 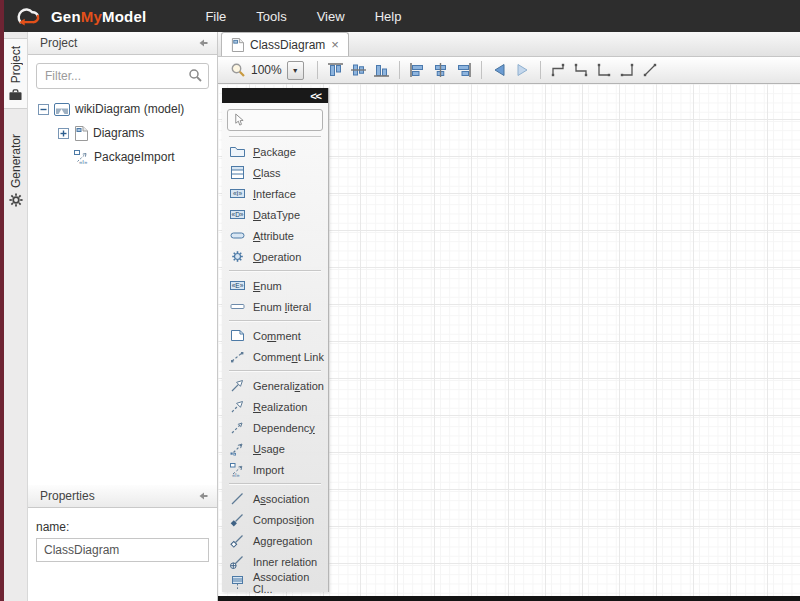 What do you see at coordinates (203, 496) in the screenshot?
I see `properties-panel-collapse-button` at bounding box center [203, 496].